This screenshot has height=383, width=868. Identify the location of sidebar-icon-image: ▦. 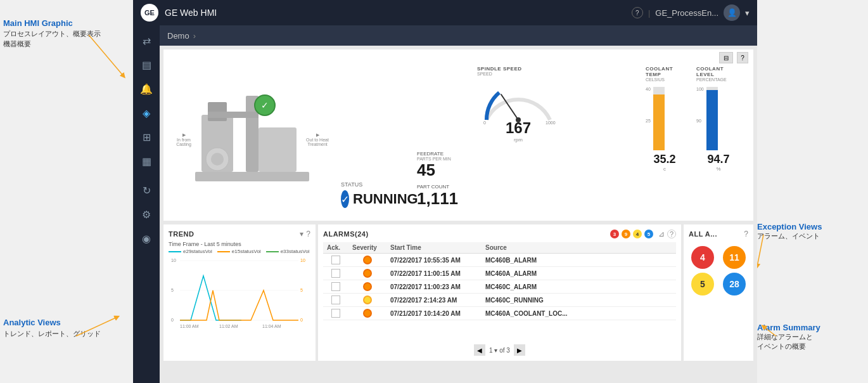
(146, 161).